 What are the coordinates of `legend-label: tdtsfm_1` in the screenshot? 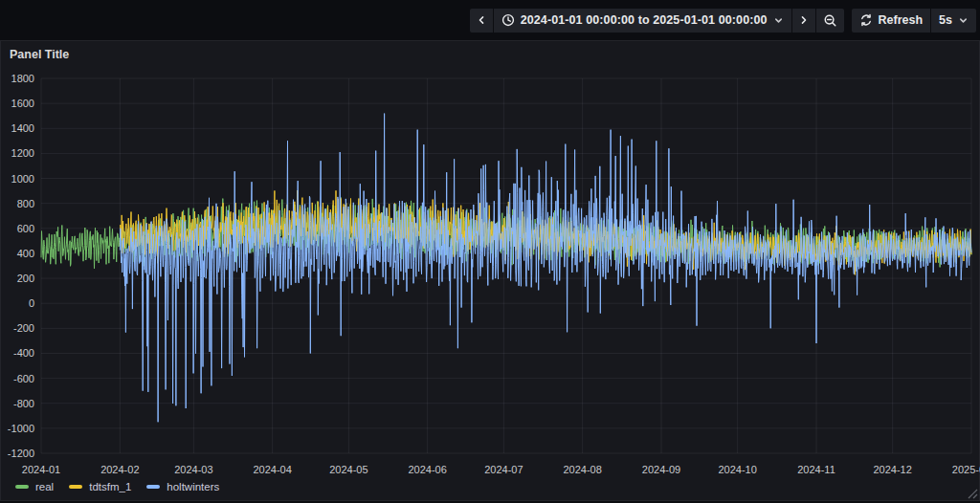 It's located at (110, 487).